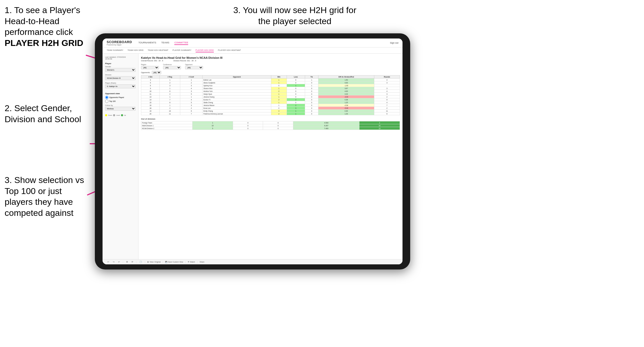 This screenshot has width=644, height=347. Describe the element at coordinates (46, 113) in the screenshot. I see `instruction-2: 2. Select Gender, Division and School` at that location.